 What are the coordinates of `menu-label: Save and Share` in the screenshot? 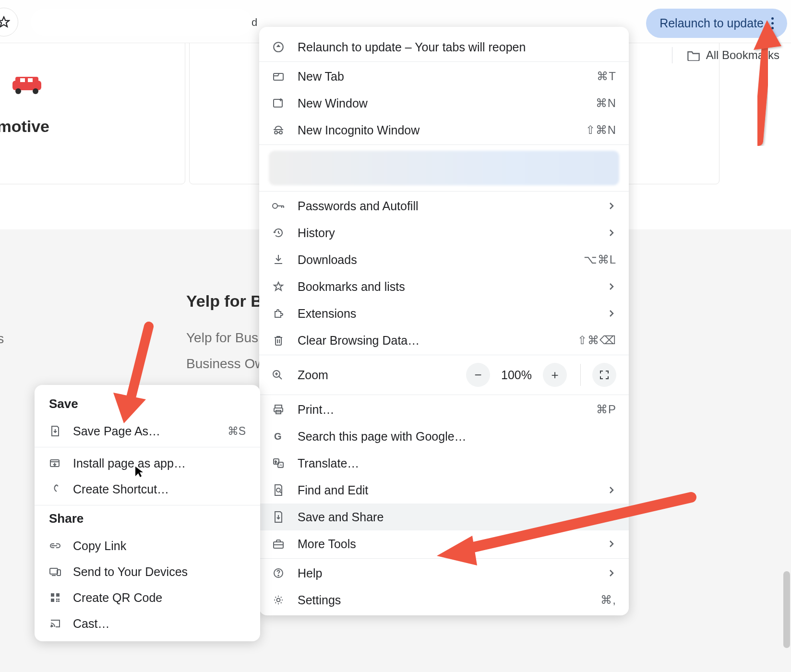 It's located at (446, 517).